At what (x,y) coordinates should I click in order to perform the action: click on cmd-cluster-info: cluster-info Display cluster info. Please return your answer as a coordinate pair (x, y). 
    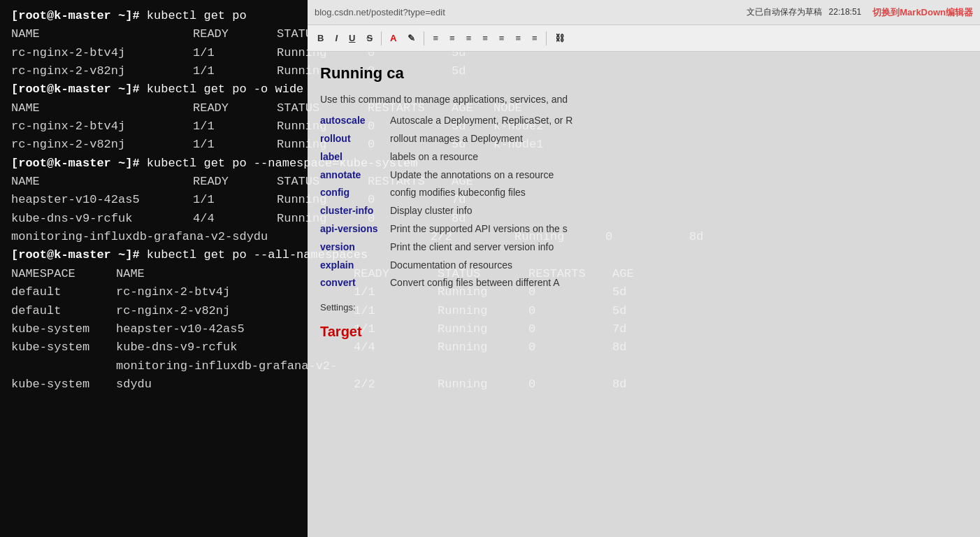
    Looking at the image, I should click on (644, 211).